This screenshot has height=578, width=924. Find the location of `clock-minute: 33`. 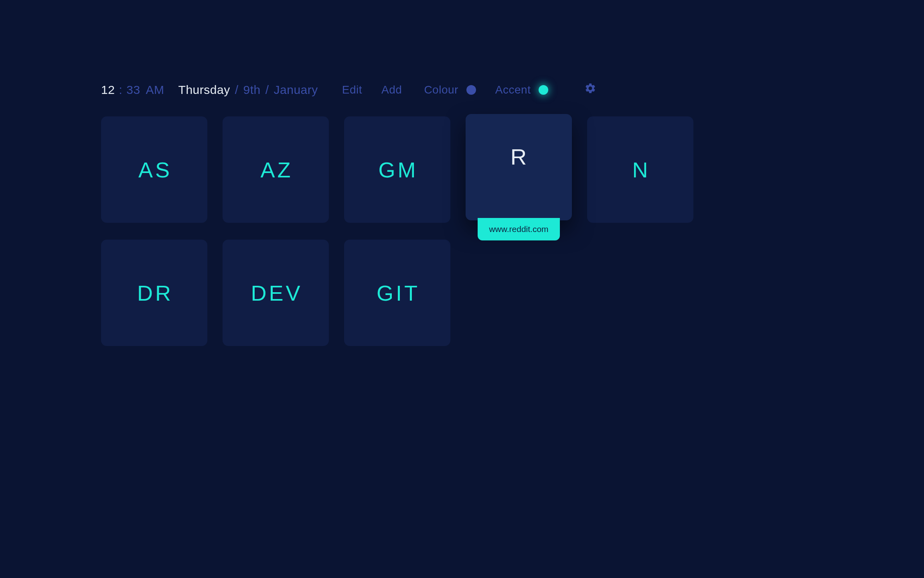

clock-minute: 33 is located at coordinates (133, 90).